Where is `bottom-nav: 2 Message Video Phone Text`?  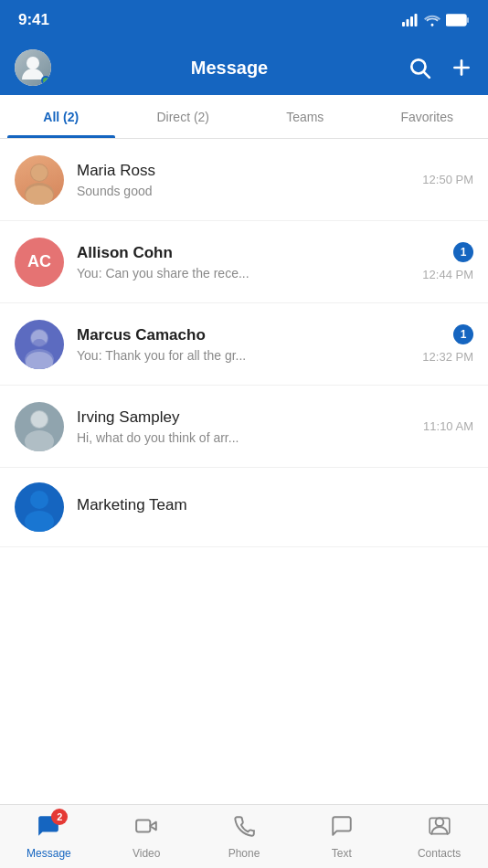
bottom-nav: 2 Message Video Phone Text is located at coordinates (244, 836).